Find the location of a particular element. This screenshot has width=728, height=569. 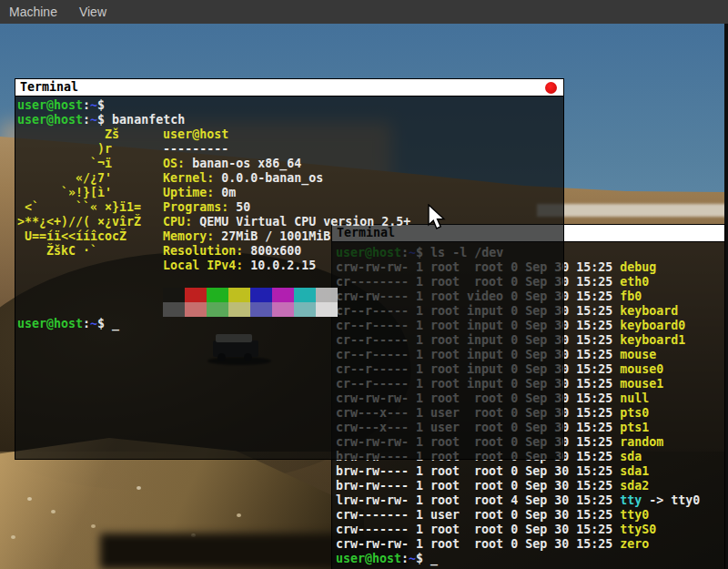

terminal-text: banan-os x86_64 is located at coordinates (243, 164).